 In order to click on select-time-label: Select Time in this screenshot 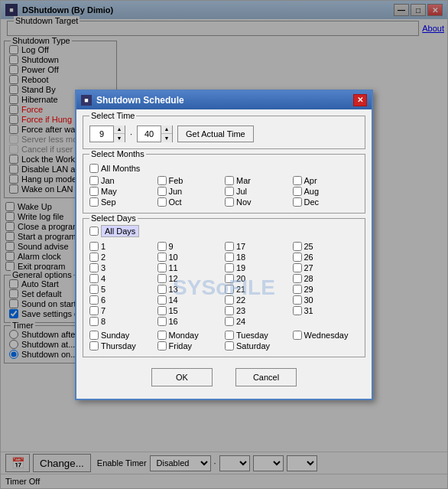, I will do `click(113, 116)`.